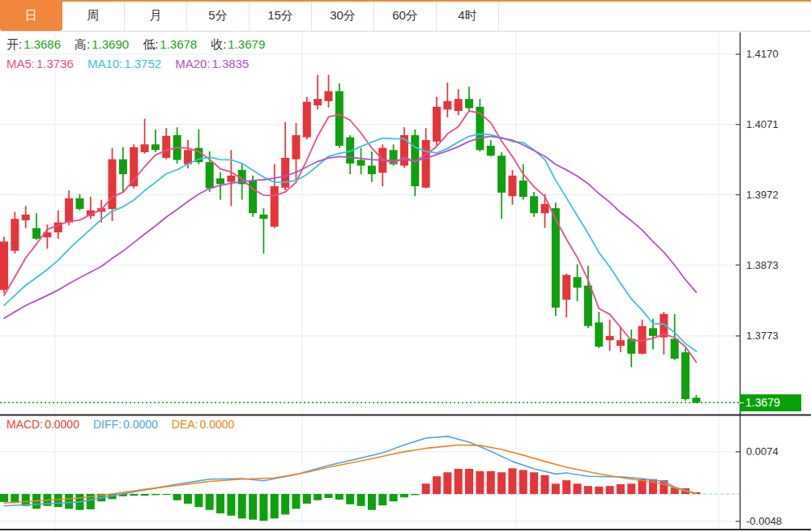  Describe the element at coordinates (762, 452) in the screenshot. I see `macd-tick-1: 0.0074` at that location.